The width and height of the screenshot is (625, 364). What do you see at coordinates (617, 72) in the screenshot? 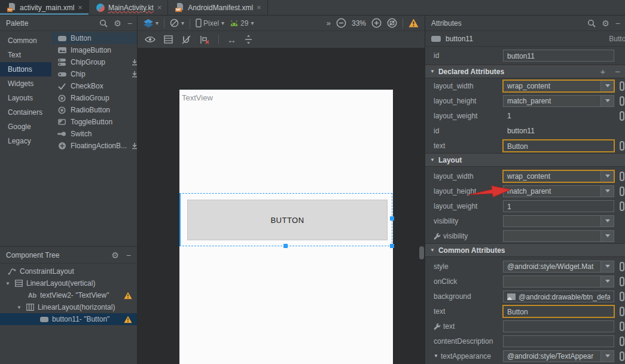
I see `remove-attribute-icon: −` at bounding box center [617, 72].